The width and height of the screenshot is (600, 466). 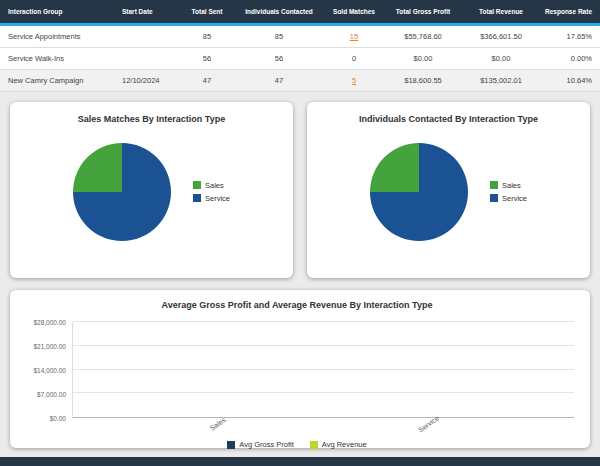 I want to click on cell-total-gross-profit: $0.00, so click(x=423, y=59).